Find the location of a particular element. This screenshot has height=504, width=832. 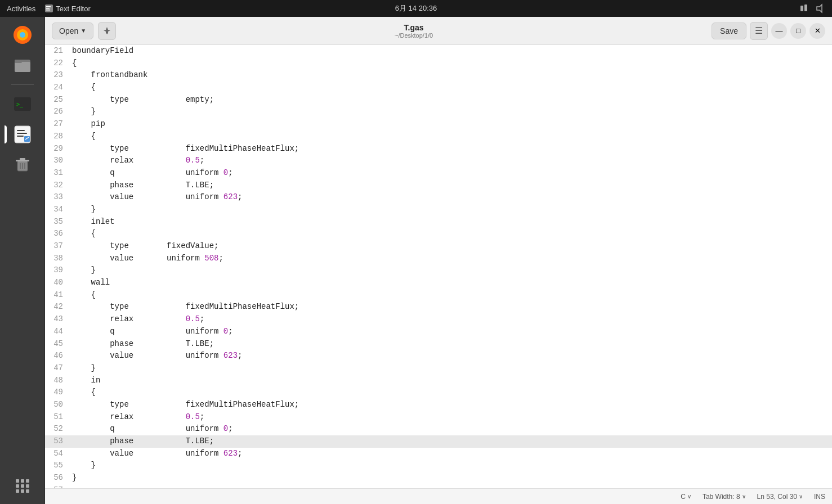

code-line: 55 } is located at coordinates (439, 466).